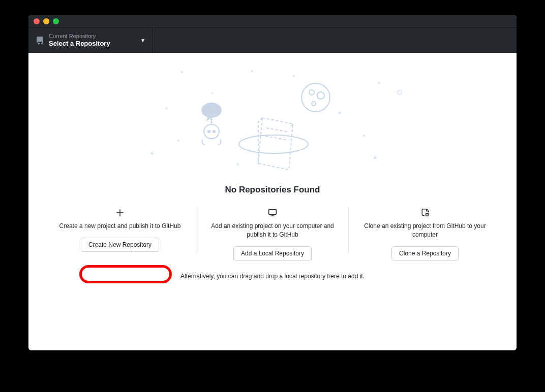 The width and height of the screenshot is (545, 392). I want to click on repo-clone-icon, so click(425, 213).